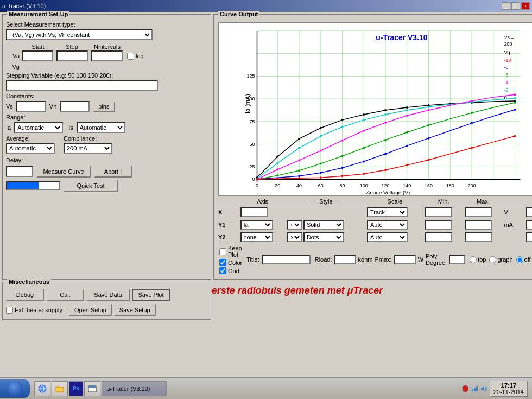 The image size is (532, 399). What do you see at coordinates (9, 128) in the screenshot?
I see `ia-range-label: Ia` at bounding box center [9, 128].